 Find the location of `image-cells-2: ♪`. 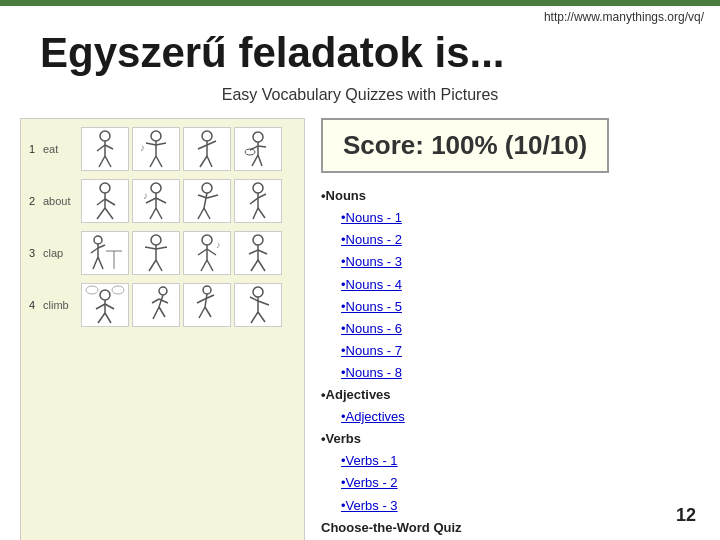

image-cells-2: ♪ is located at coordinates (182, 201).